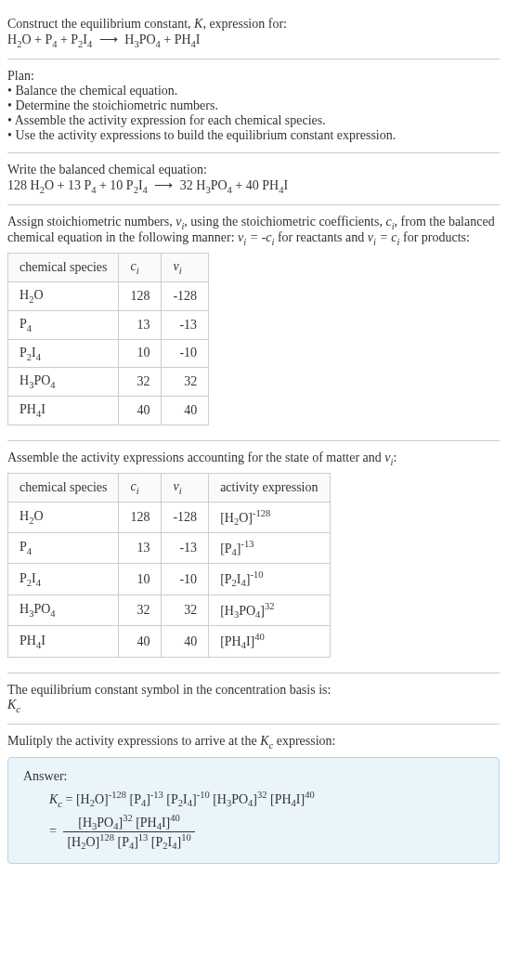  What do you see at coordinates (269, 609) in the screenshot?
I see `cell-activity: [H3PO4]32` at bounding box center [269, 609].